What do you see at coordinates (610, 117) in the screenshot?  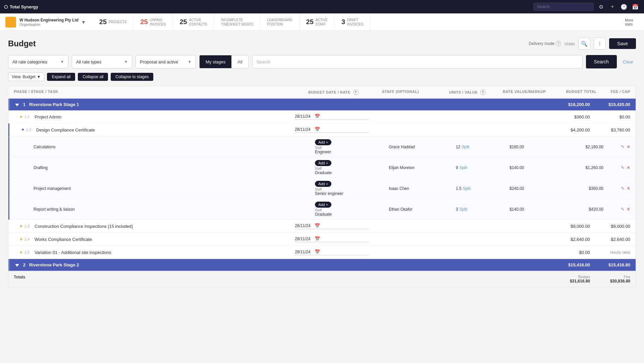 I see `substage-1-1-fee: $0.00` at bounding box center [610, 117].